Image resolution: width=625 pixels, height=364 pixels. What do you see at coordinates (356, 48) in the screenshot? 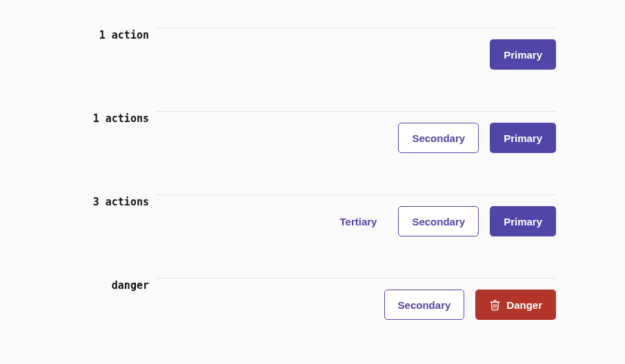
I see `row-content: Primary` at bounding box center [356, 48].